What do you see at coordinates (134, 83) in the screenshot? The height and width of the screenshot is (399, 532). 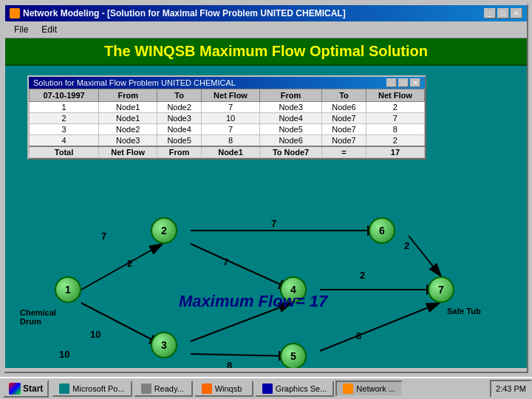 I see `table-title: Solution for Maximal Flow Problem UNITED…` at bounding box center [134, 83].